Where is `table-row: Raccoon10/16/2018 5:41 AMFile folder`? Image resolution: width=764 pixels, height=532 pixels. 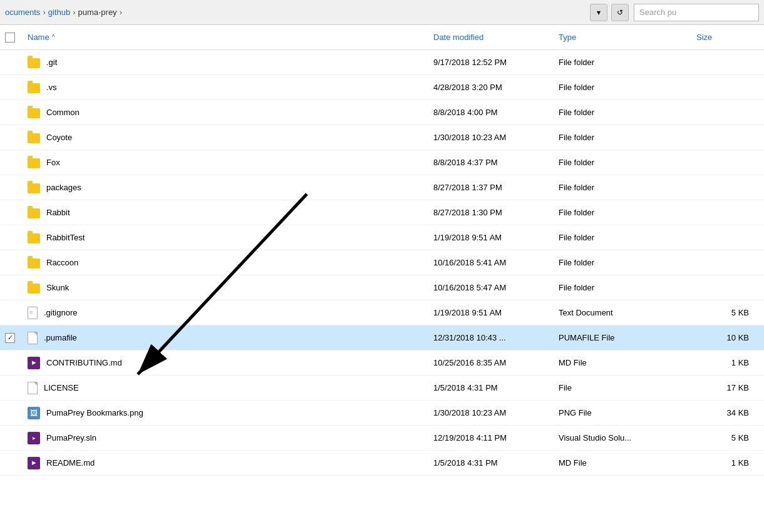
table-row: Raccoon10/16/2018 5:41 AMFile folder is located at coordinates (382, 263).